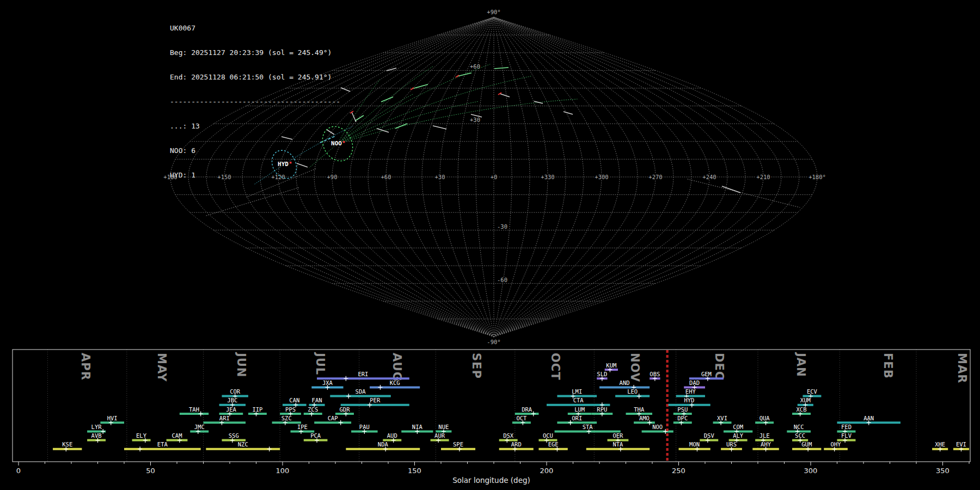 The width and height of the screenshot is (980, 490). What do you see at coordinates (255, 52) in the screenshot?
I see `session-begin: Beg: 20251127 20:23:39 (sol = 245.49°)` at bounding box center [255, 52].